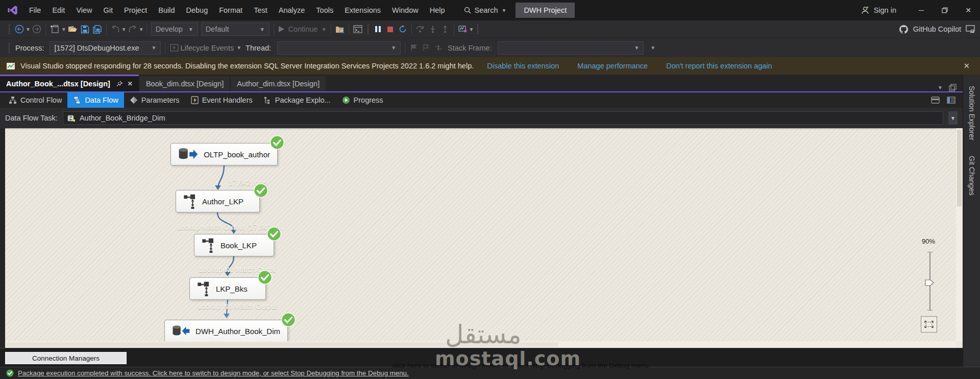  Describe the element at coordinates (231, 10) in the screenshot. I see `menu-format: Format` at that location.